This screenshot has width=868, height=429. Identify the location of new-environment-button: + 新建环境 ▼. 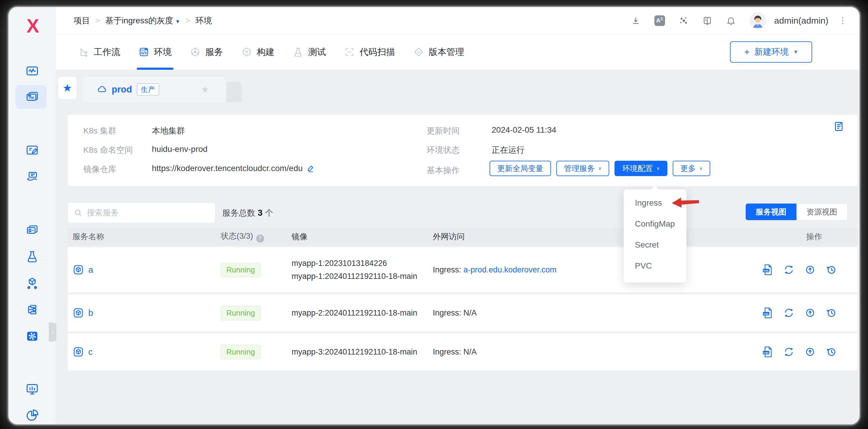
(771, 52).